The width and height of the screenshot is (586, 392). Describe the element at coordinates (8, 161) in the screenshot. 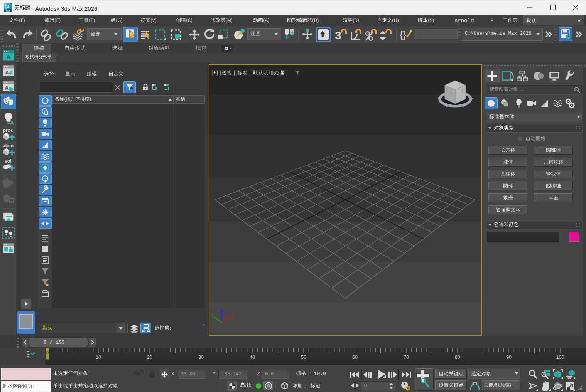

I see `svg-text: vol` at that location.